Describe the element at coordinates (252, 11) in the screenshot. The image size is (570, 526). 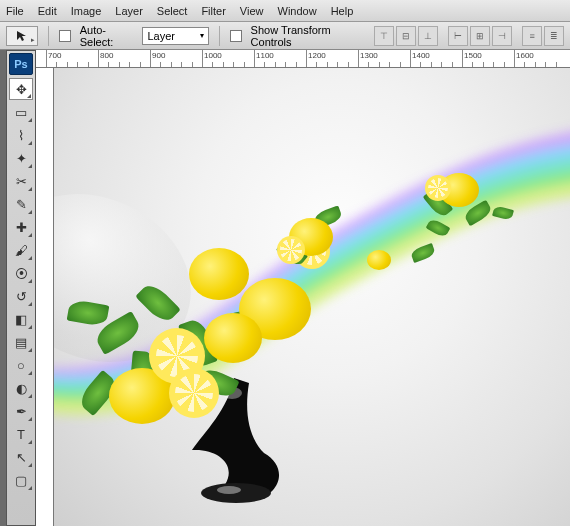
I see `menu-view: View` at that location.